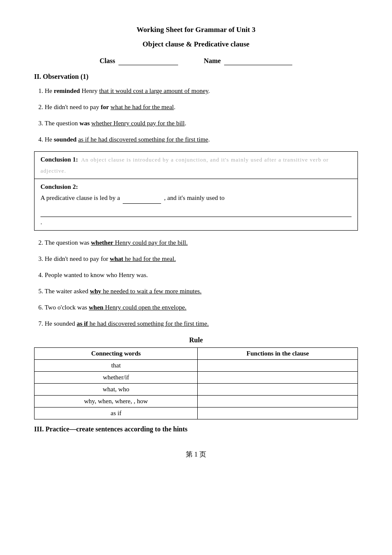 This screenshot has width=392, height=555. I want to click on table-row: why, when, where, , how, so click(196, 402).